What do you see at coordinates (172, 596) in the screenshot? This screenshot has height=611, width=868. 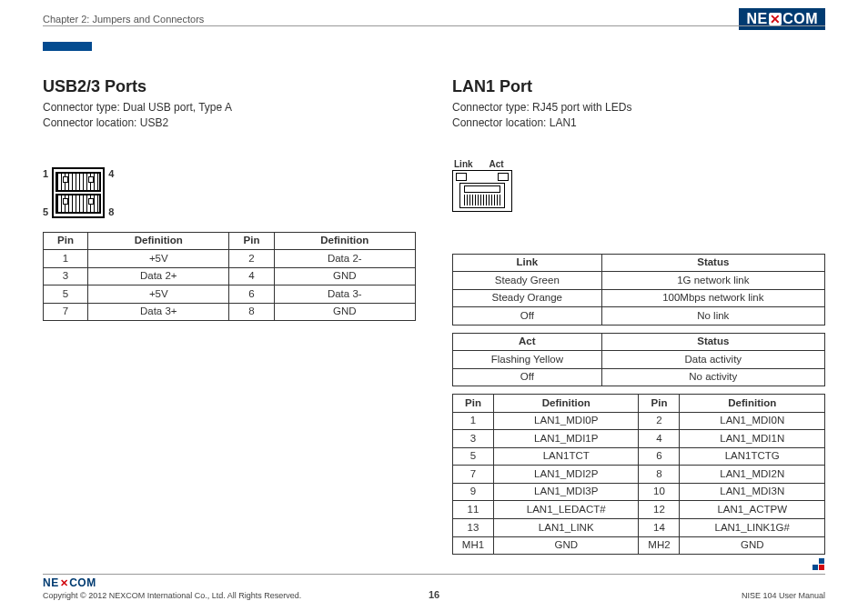 I see `copyright-text: Copyright © 2012 NEXCOM International Co…` at bounding box center [172, 596].